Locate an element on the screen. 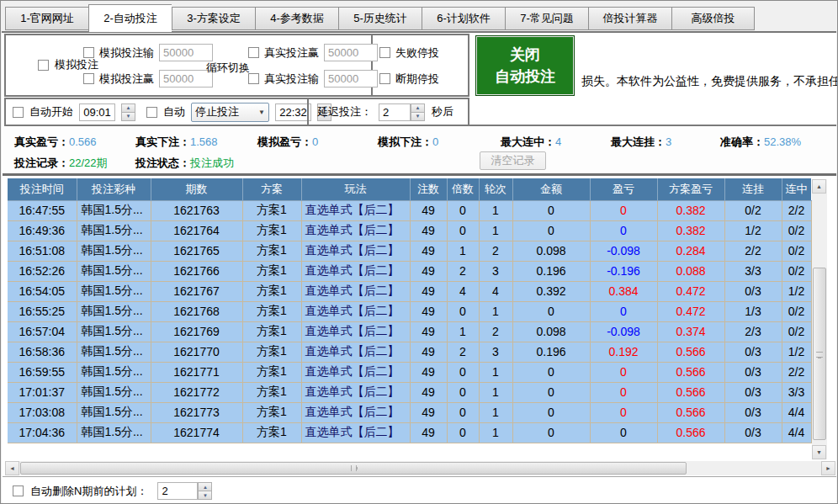 The image size is (838, 504). tab-8: 倍投计算器 is located at coordinates (629, 19).